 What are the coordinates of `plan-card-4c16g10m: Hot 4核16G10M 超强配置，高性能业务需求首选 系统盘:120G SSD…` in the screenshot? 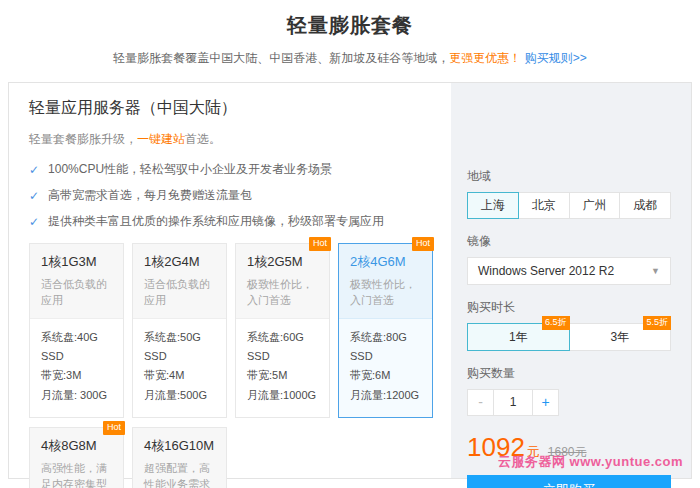 It's located at (180, 458).